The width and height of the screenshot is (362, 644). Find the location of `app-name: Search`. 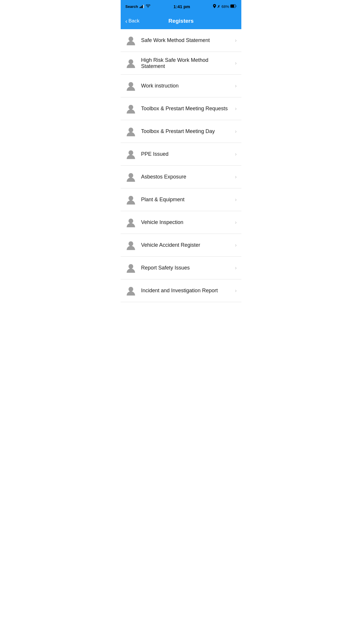

app-name: Search is located at coordinates (132, 6).